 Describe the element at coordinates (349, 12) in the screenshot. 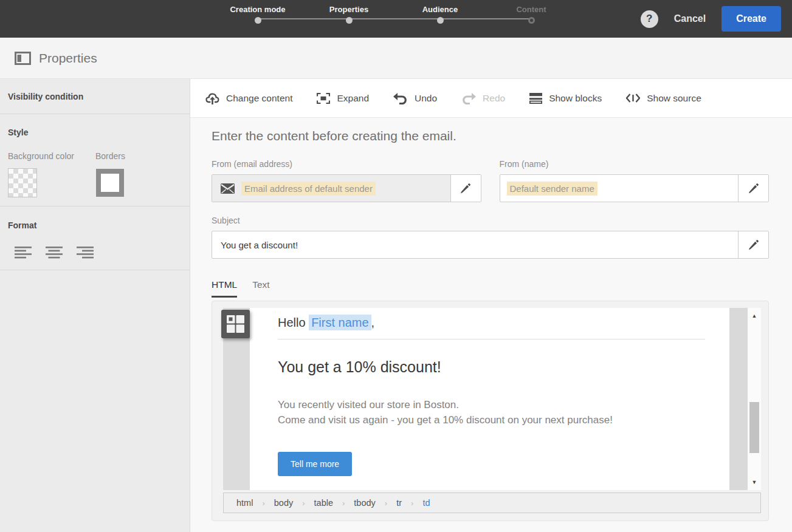

I see `step-properties: Properties` at that location.